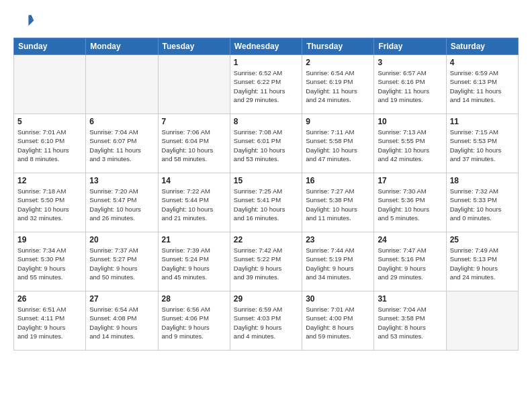  I want to click on calendar-cell: 21Sunrise: 7:39 AM Sunset: 5:24 PM Dayli…, so click(193, 262).